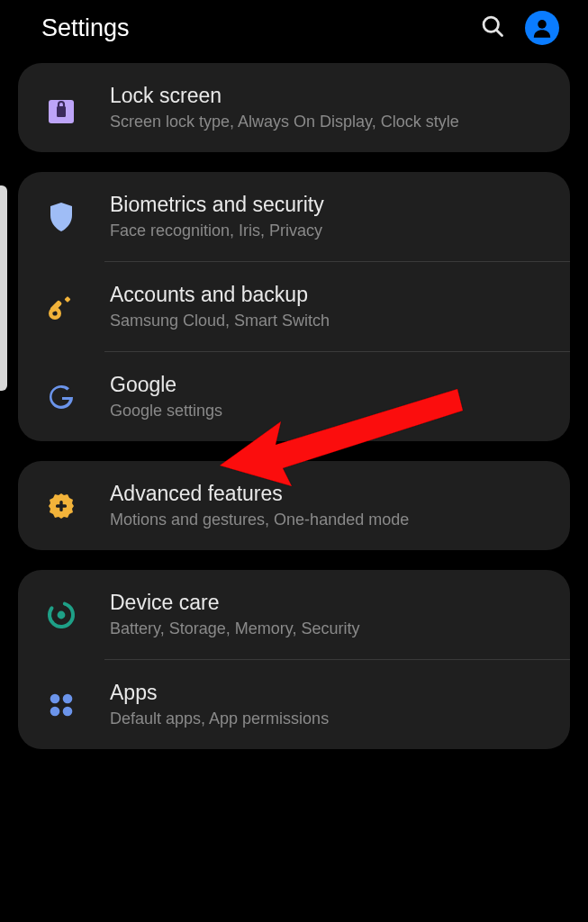 The height and width of the screenshot is (922, 588). Describe the element at coordinates (330, 614) in the screenshot. I see `item-body: Device care Battery, Storage, Memory, Se…` at that location.